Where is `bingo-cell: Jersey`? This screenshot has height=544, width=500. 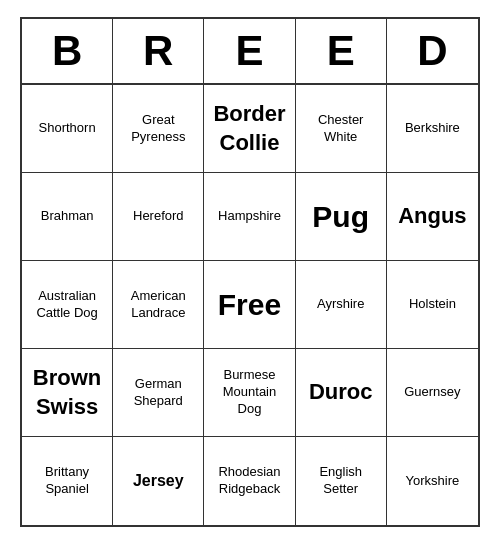 bingo-cell: Jersey is located at coordinates (158, 481).